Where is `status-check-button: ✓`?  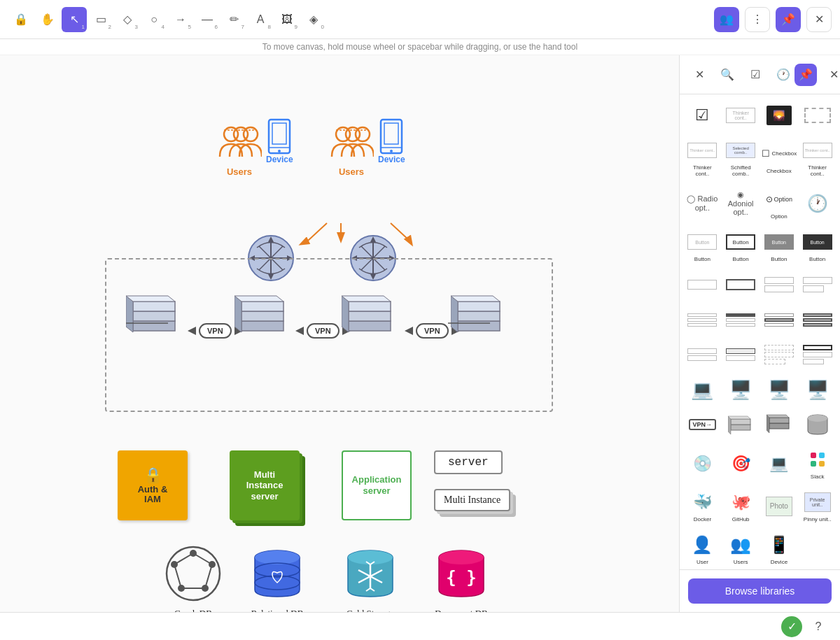 status-check-button: ✓ is located at coordinates (792, 627).